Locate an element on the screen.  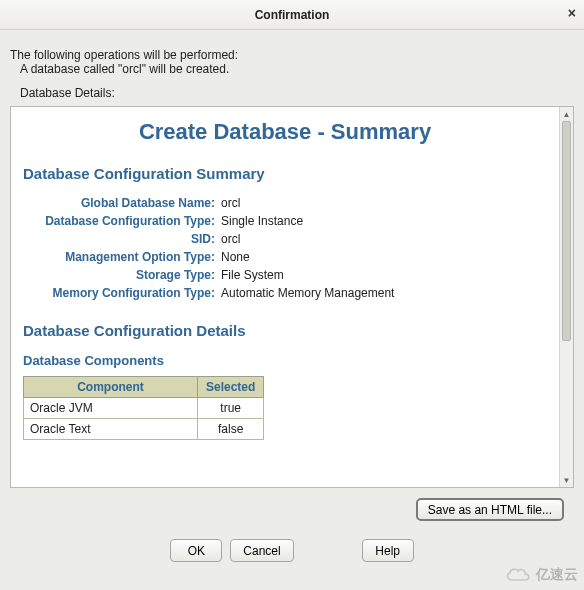
page-title: Create Database - Summary is located at coordinates (285, 132).